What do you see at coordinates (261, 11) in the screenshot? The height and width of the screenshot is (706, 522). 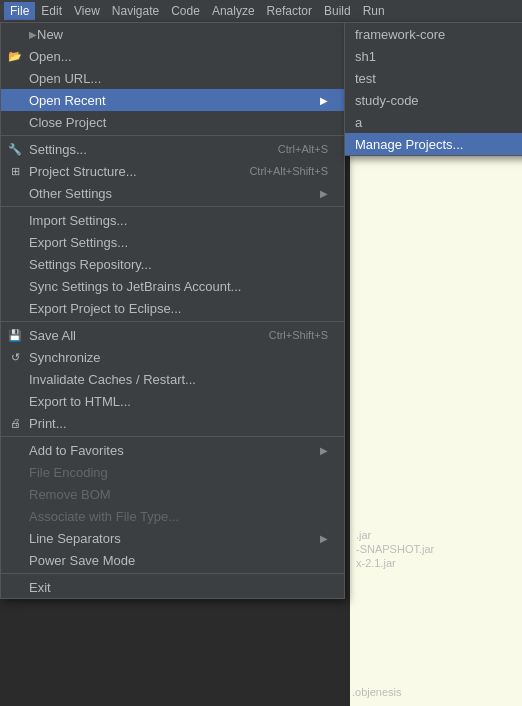 I see `menu-bar: File Edit View Navigate Code Analyze Ref…` at bounding box center [261, 11].